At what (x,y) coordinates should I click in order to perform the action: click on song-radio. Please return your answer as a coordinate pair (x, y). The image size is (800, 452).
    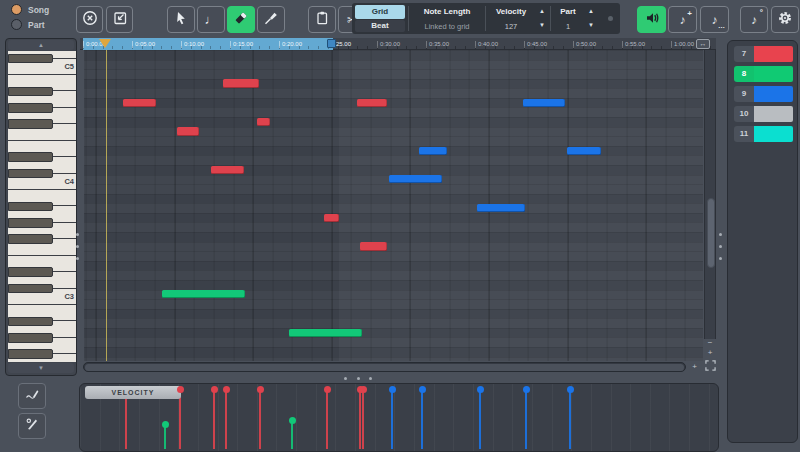
    Looking at the image, I should click on (16, 10).